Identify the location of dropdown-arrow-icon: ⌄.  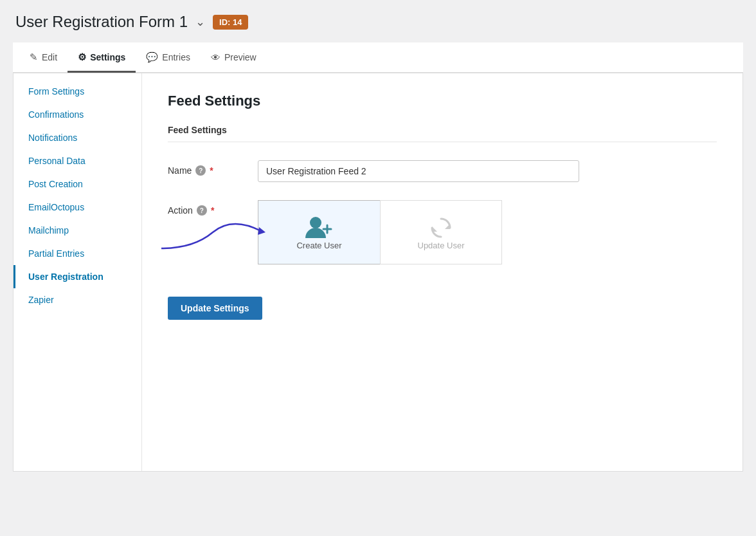
(201, 22).